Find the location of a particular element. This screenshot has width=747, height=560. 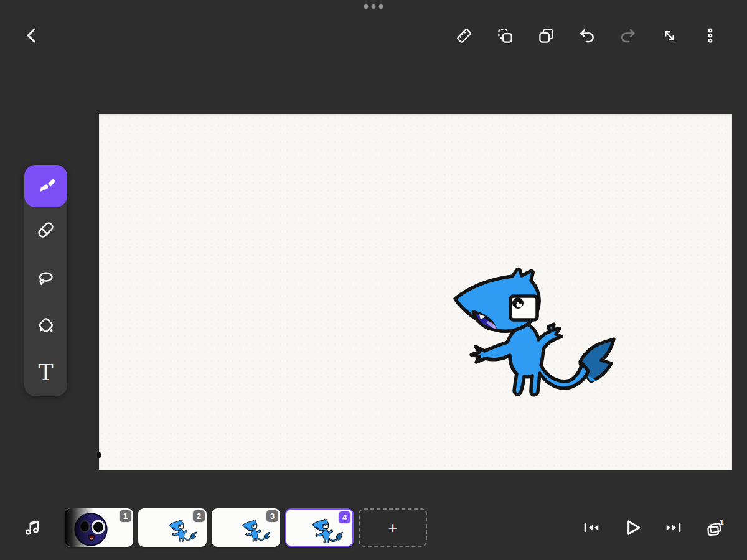

frame-thumbnail-4-selected: 4 is located at coordinates (319, 528).